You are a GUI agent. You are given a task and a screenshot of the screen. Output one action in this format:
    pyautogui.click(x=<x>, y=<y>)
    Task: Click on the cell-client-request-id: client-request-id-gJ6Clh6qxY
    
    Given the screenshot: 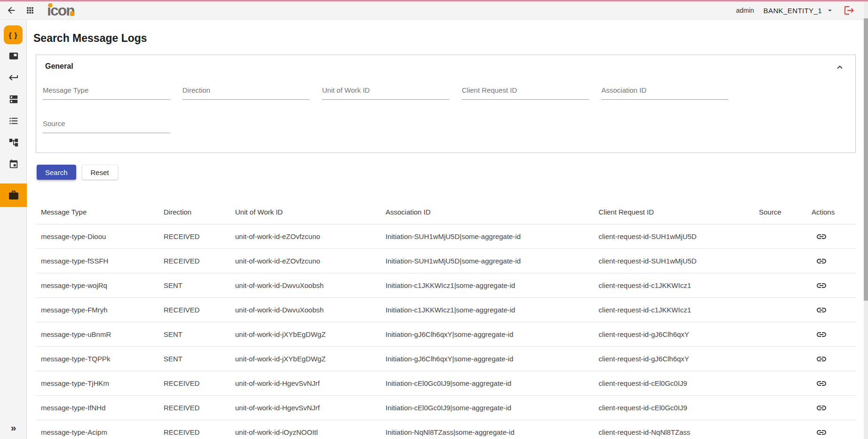 What is the action you would take?
    pyautogui.click(x=679, y=334)
    